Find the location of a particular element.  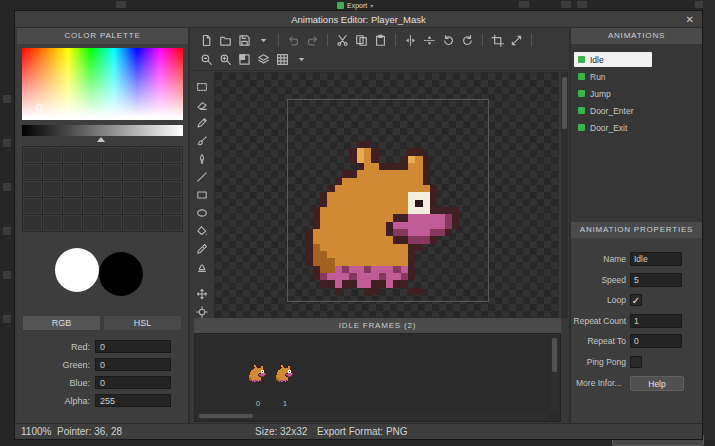

animation-item-door-exit: Door_Exit is located at coordinates (630, 128).